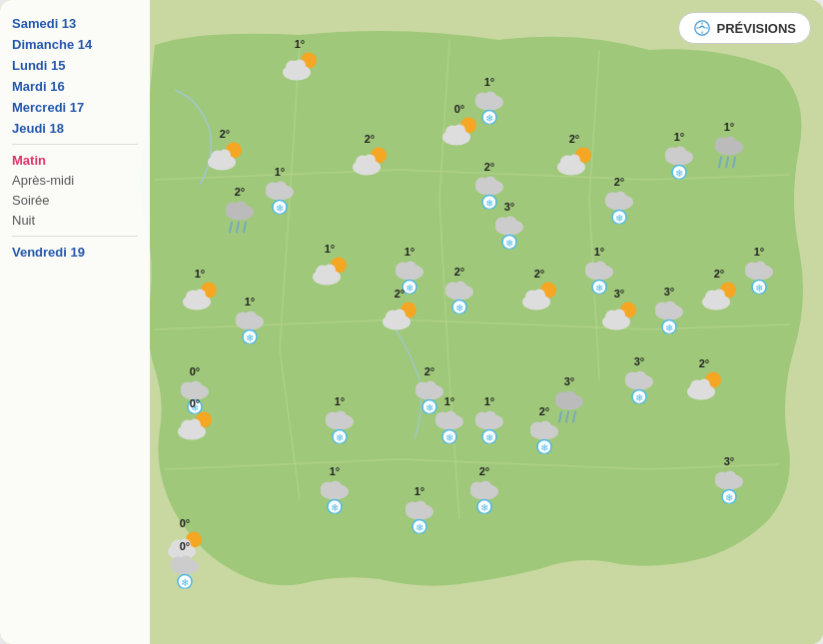  Describe the element at coordinates (38, 128) in the screenshot. I see `day-label-5: Jeudi 18` at that location.